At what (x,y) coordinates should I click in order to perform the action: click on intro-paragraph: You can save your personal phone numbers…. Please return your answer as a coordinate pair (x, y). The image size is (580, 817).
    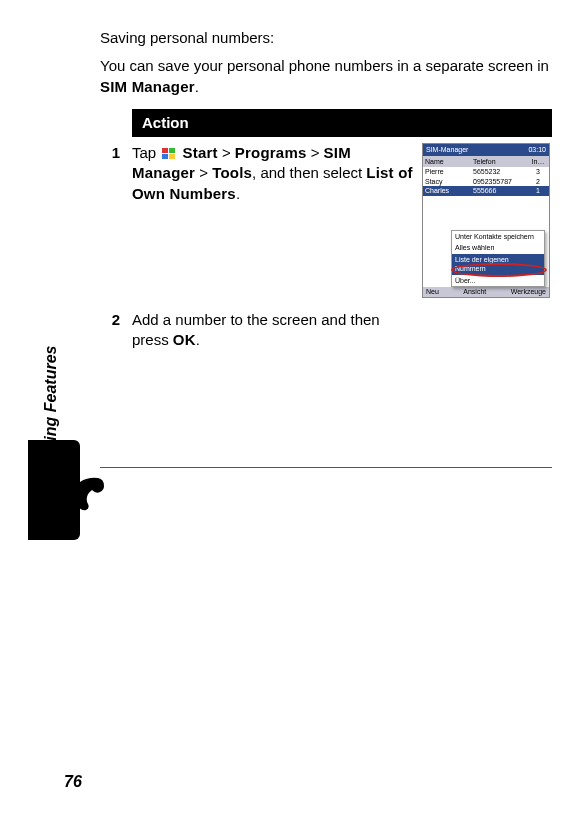
    Looking at the image, I should click on (326, 76).